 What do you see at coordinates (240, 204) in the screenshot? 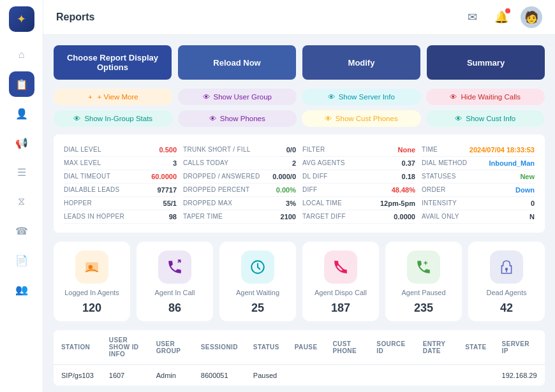
I see `stat-dropped-max: DROPPED MAX 3%` at bounding box center [240, 204].